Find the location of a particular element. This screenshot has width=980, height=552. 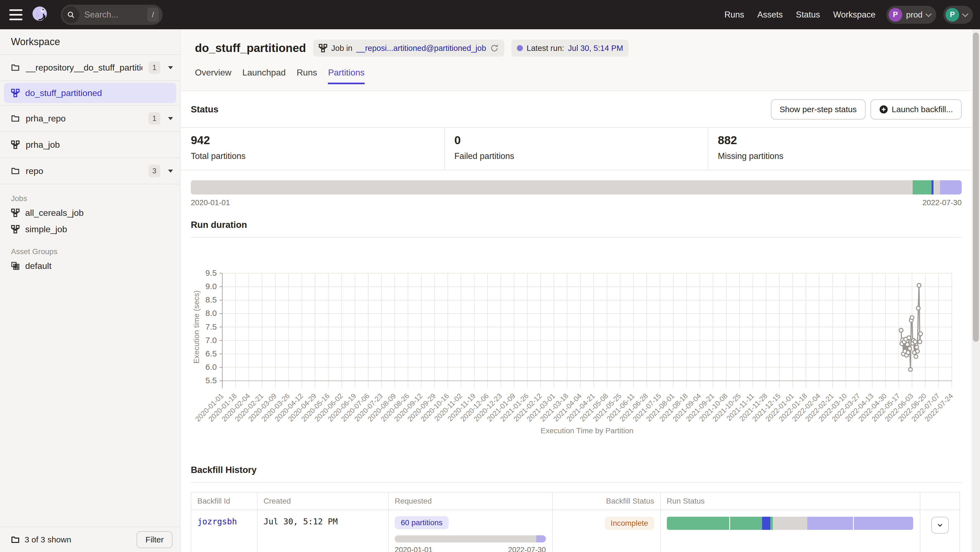

column-header-created: Created is located at coordinates (323, 501).